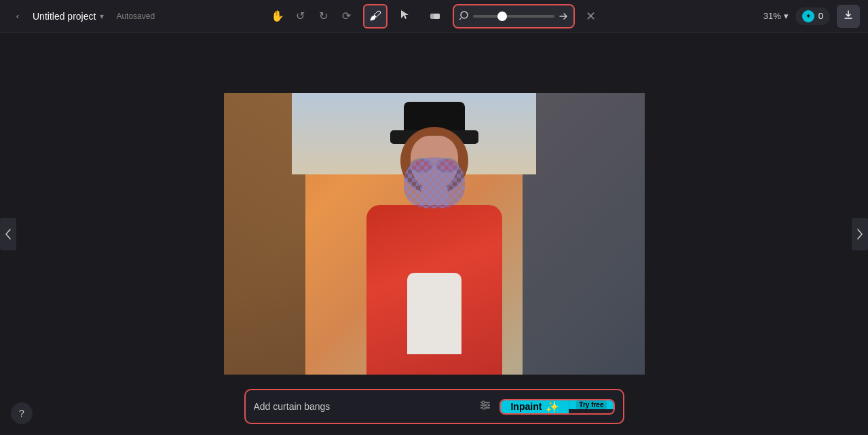 The image size is (868, 435). What do you see at coordinates (22, 413) in the screenshot?
I see `help-icon: ?` at bounding box center [22, 413].